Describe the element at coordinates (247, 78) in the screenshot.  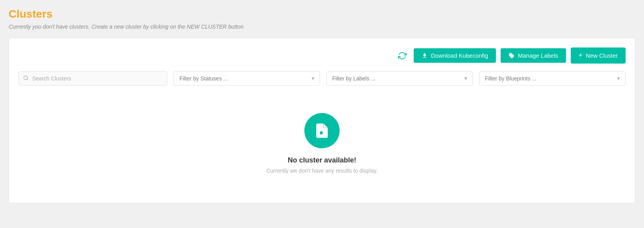
I see `filter-statuses-select: Filter by Statuses ...` at that location.